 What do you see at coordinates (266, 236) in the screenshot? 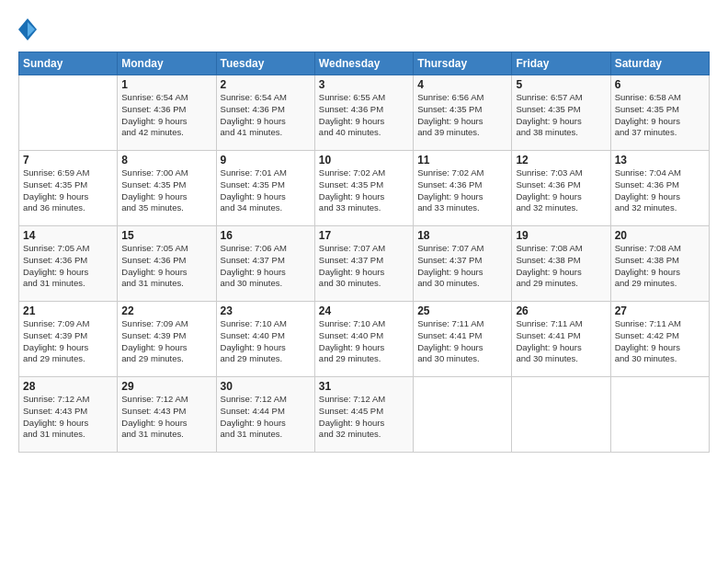
I see `day-number: 16` at bounding box center [266, 236].